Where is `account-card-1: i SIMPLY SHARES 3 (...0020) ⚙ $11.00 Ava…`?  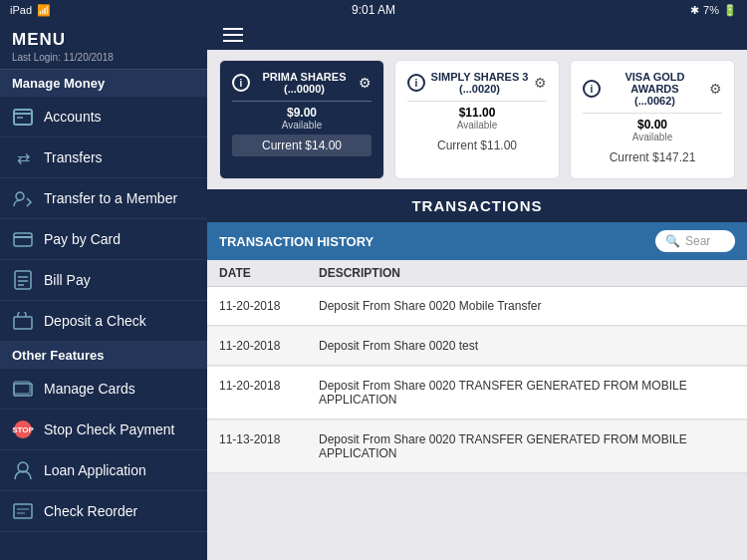
account-card-1: i SIMPLY SHARES 3 (...0020) ⚙ $11.00 Ava… is located at coordinates (477, 120).